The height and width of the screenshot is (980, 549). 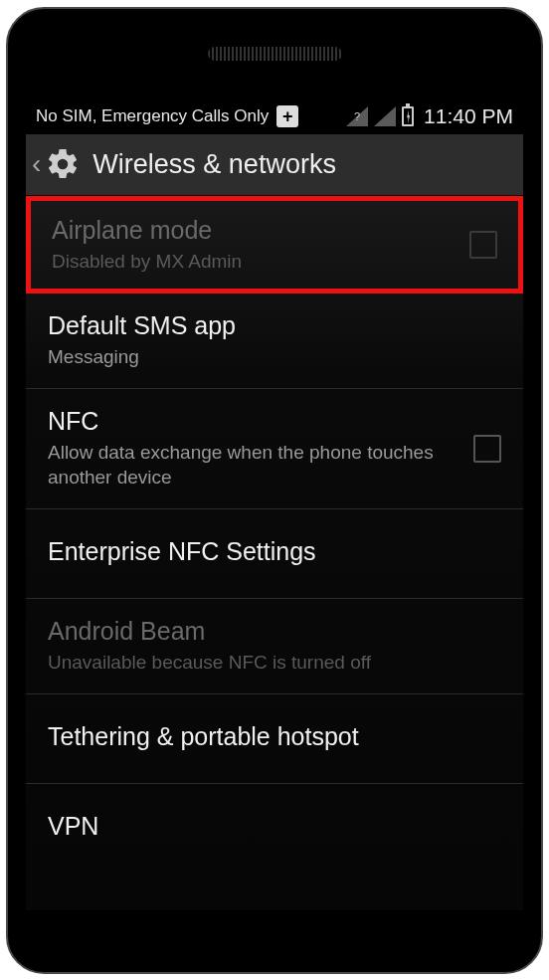 I want to click on settings-gear-icon, so click(x=63, y=164).